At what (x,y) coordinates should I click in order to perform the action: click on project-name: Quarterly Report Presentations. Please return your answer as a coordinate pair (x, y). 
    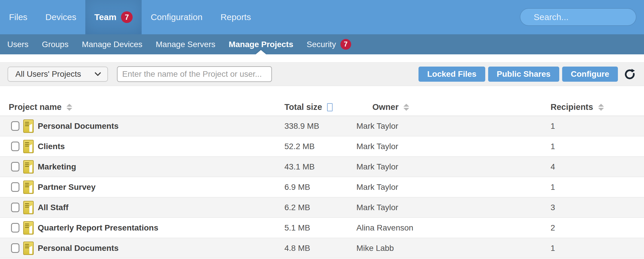
    Looking at the image, I should click on (160, 228).